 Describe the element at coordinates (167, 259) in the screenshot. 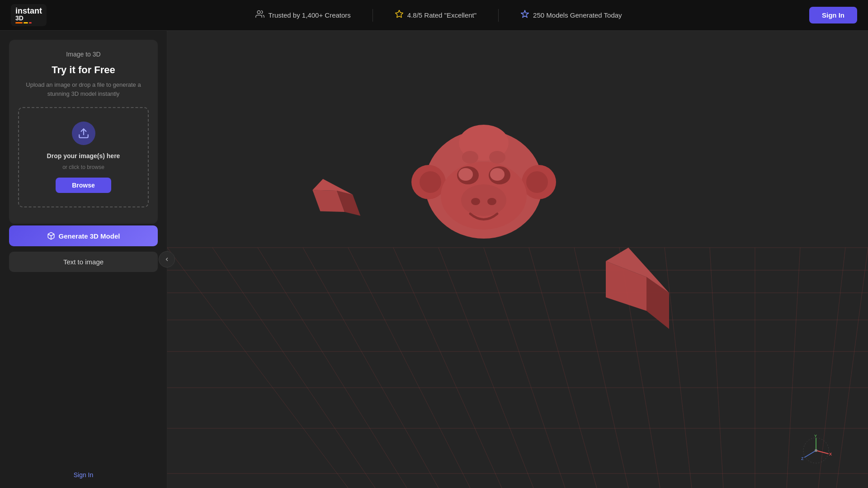

I see `chevron-left-icon` at that location.